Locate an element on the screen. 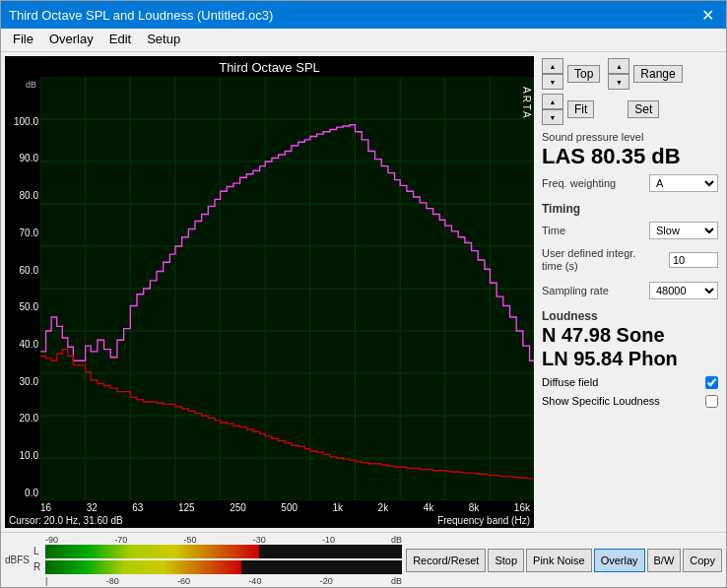 This screenshot has height=588, width=727. menu-setup: Setup is located at coordinates (164, 39).